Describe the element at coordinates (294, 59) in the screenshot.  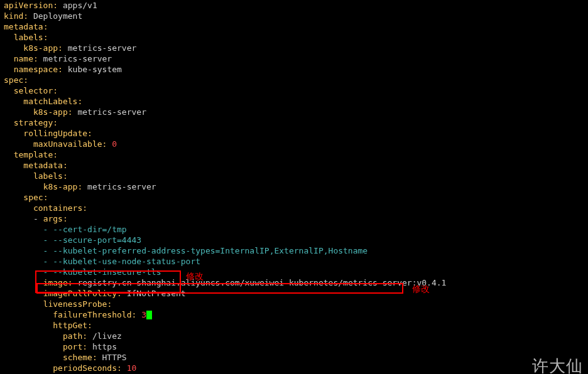
I see `code-line: name: metrics-server` at that location.